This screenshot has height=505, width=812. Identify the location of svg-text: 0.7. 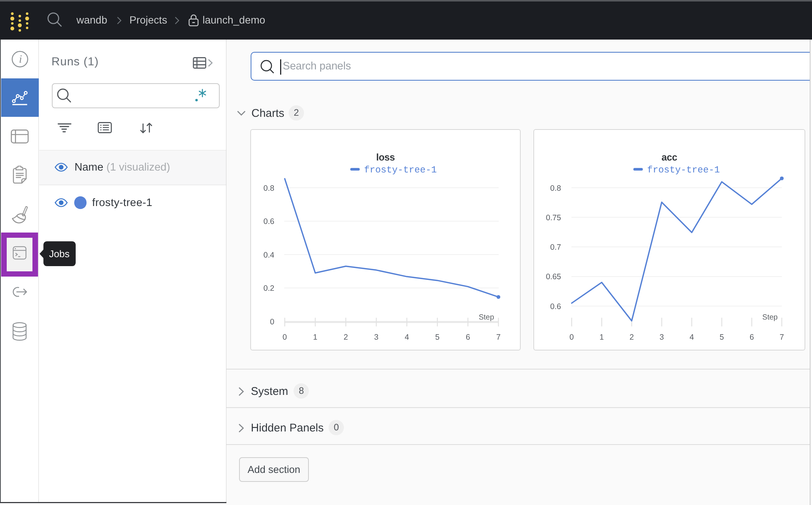
(556, 247).